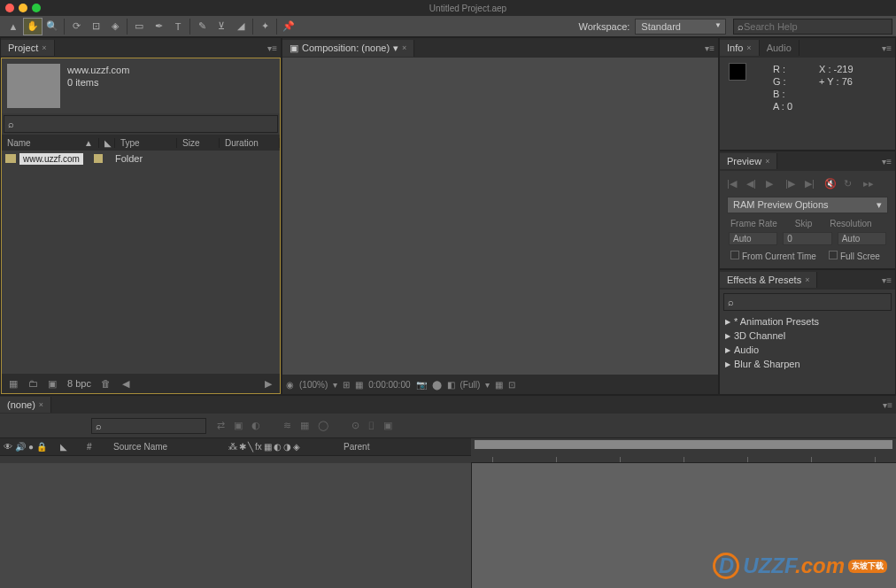  Describe the element at coordinates (278, 446) in the screenshot. I see `mblur-icon: ◐` at that location.